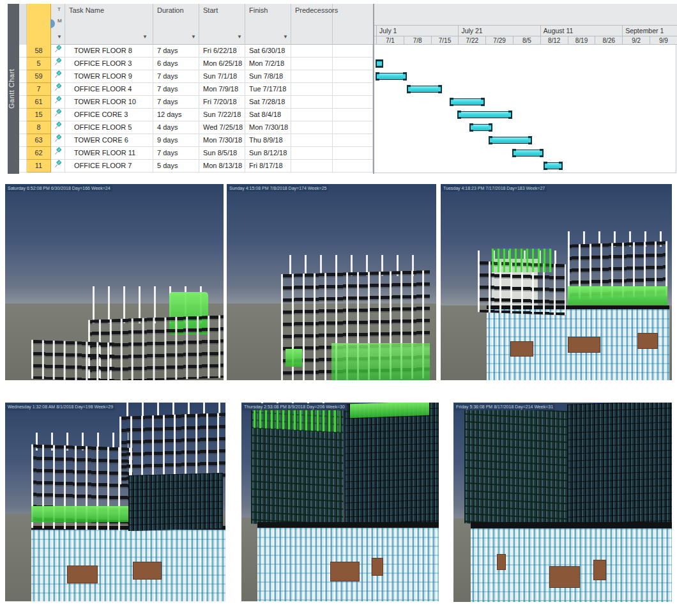 The height and width of the screenshot is (616, 677). Describe the element at coordinates (176, 24) in the screenshot. I see `duration-column-header: Duration ▼` at that location.